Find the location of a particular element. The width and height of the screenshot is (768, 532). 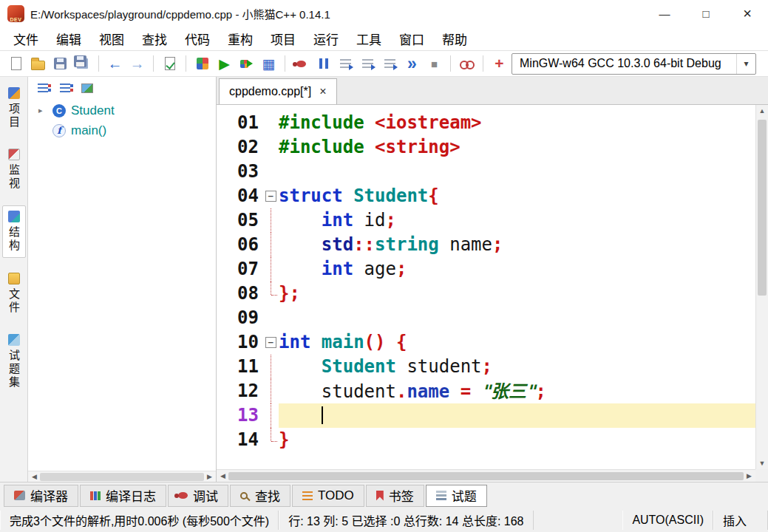

code-line-5: 05 int id; is located at coordinates (486, 220).